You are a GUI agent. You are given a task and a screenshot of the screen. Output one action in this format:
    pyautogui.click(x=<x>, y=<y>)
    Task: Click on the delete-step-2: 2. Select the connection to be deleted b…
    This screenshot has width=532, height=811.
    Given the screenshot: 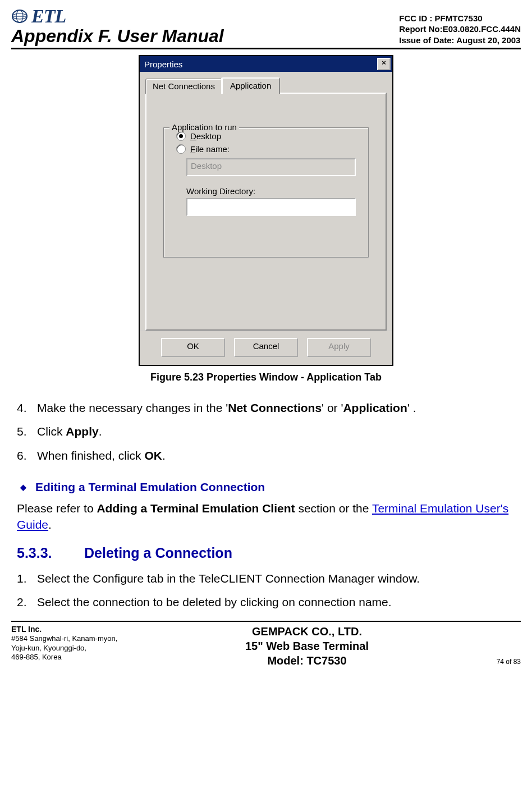 What is the action you would take?
    pyautogui.click(x=266, y=602)
    